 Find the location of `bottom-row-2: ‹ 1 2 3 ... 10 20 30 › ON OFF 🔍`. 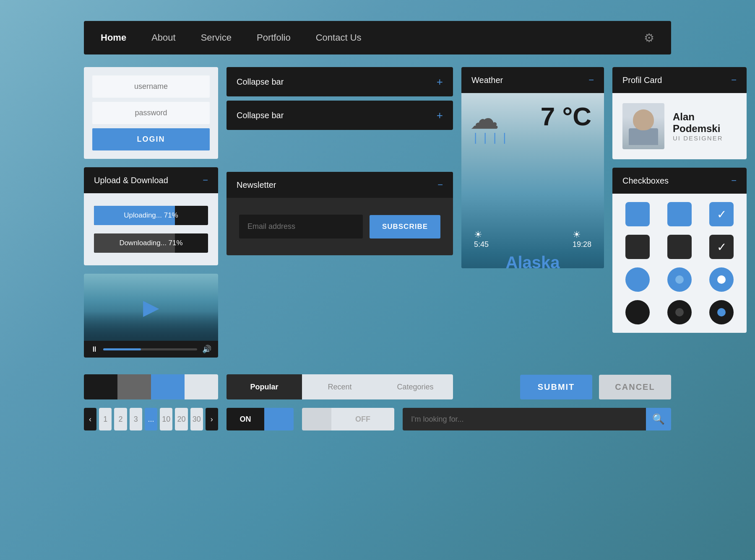

bottom-row-2: ‹ 1 2 3 ... 10 20 30 › ON OFF 🔍 is located at coordinates (378, 419).